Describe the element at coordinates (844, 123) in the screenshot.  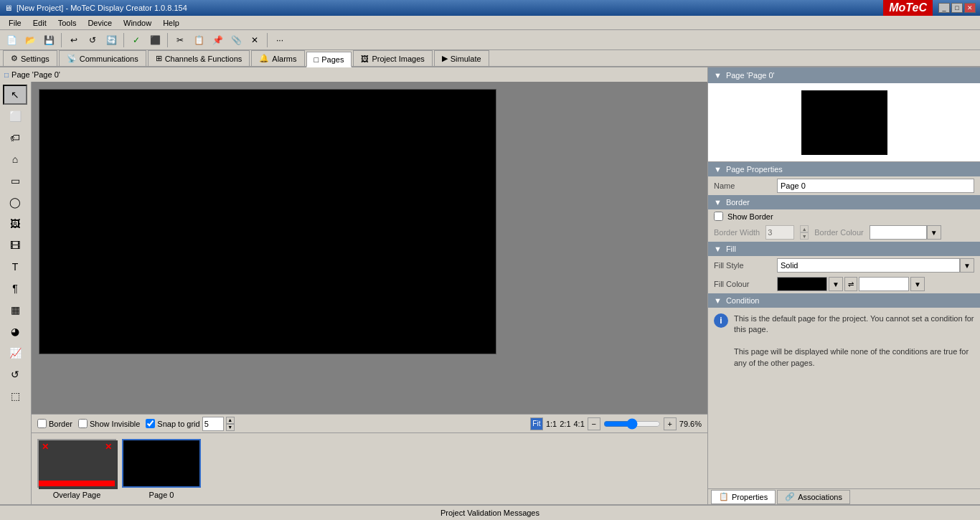
I see `page-preview` at that location.